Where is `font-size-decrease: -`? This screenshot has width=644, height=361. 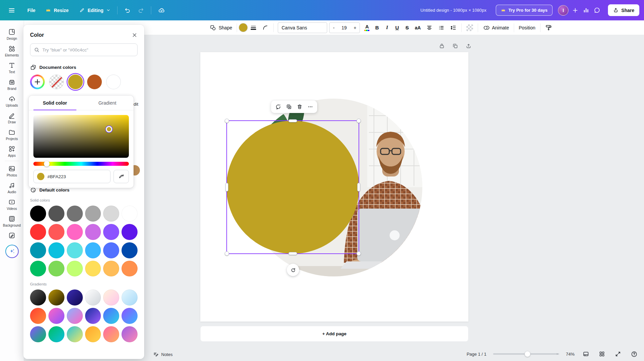 font-size-decrease: - is located at coordinates (334, 28).